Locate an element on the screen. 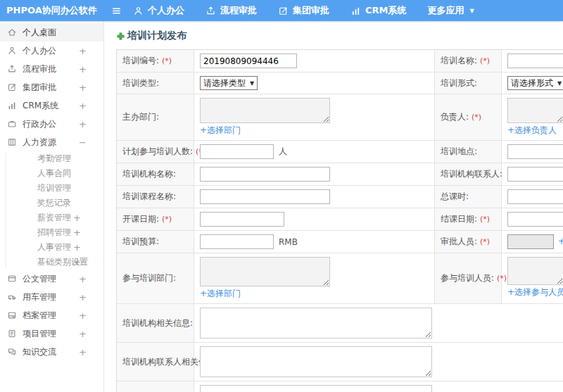 This screenshot has height=392, width=563. host-department-select-link: +选择部门 is located at coordinates (220, 131).